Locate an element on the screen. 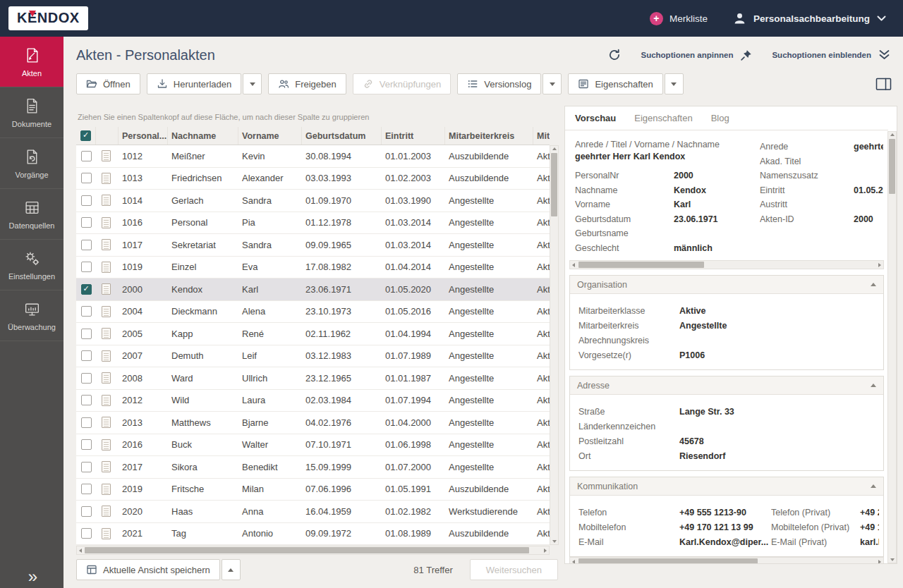 Image resolution: width=903 pixels, height=588 pixels. save-view-menu-button is located at coordinates (231, 570).